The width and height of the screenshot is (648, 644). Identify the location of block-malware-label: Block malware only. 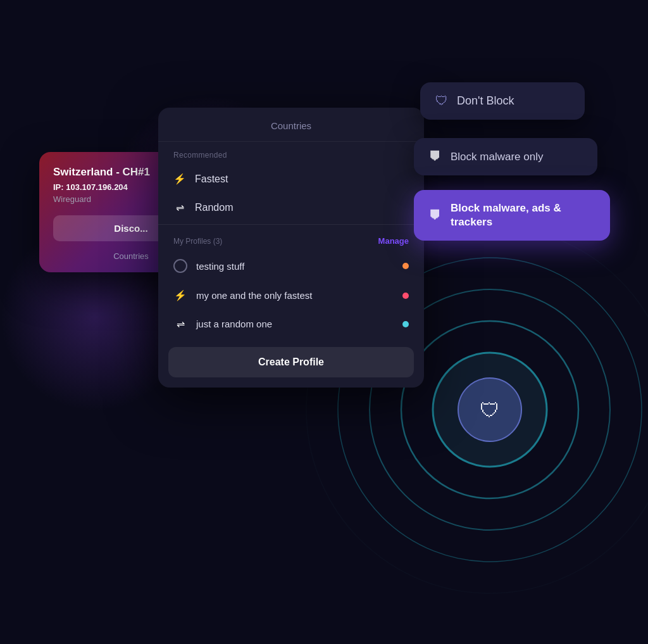
(497, 157).